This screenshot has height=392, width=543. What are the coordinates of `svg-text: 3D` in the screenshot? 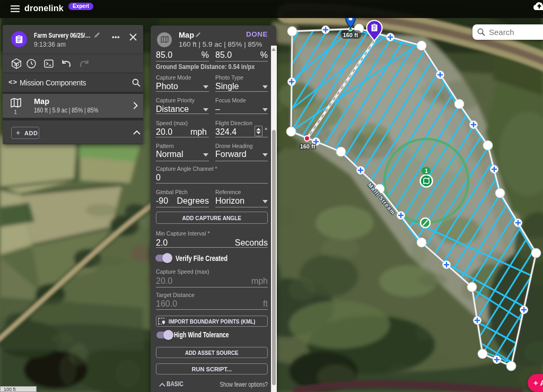 It's located at (16, 65).